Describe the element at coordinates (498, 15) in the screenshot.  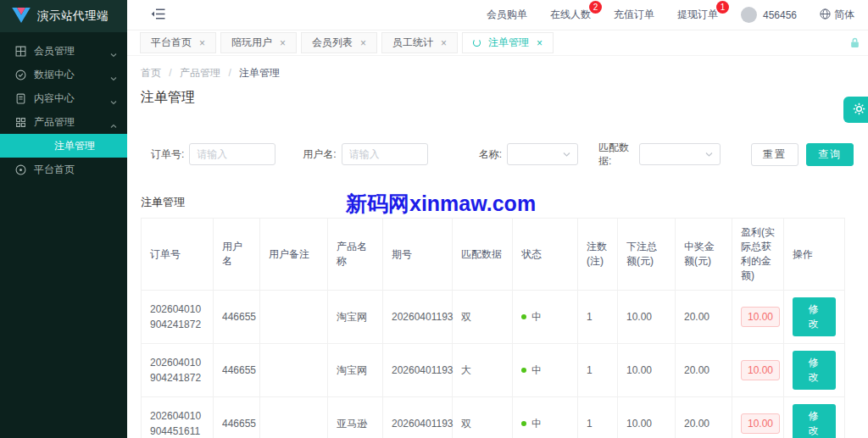
I see `top-header: 会员购单 在线人数 2 充值订单 提现订单 1 456456 简体` at that location.